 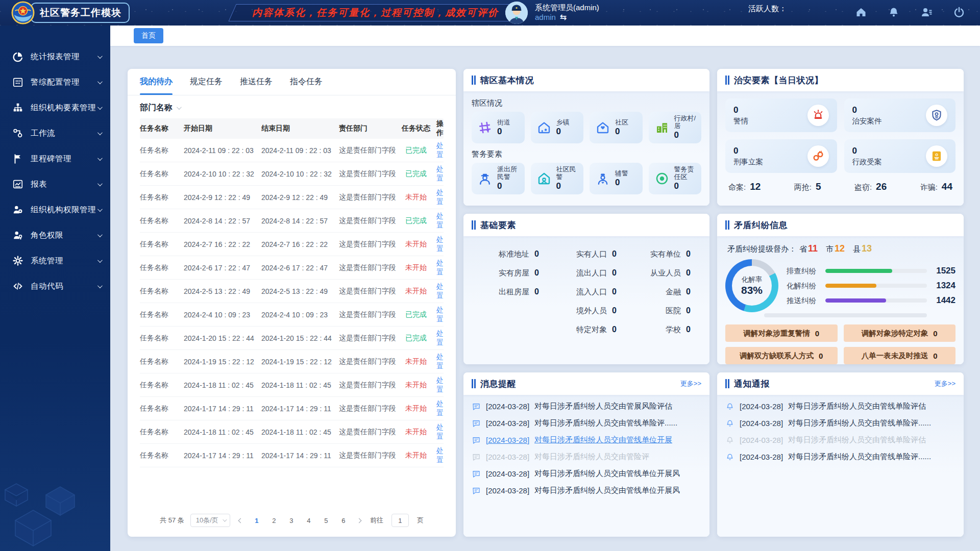 I want to click on department-filter-label: 部门名称, so click(x=156, y=108).